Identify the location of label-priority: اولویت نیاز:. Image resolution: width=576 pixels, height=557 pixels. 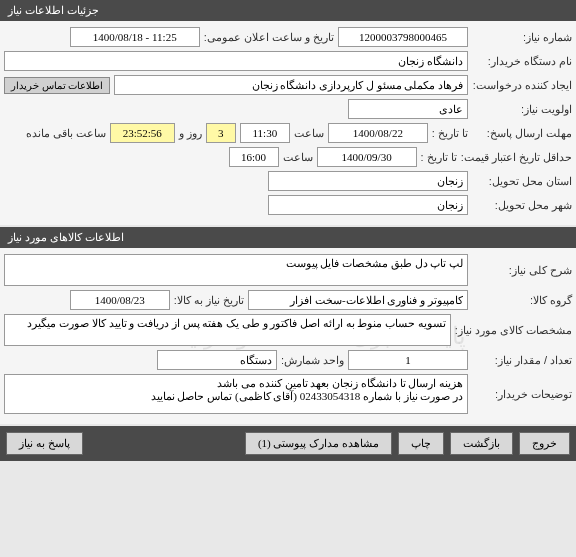
(522, 110).